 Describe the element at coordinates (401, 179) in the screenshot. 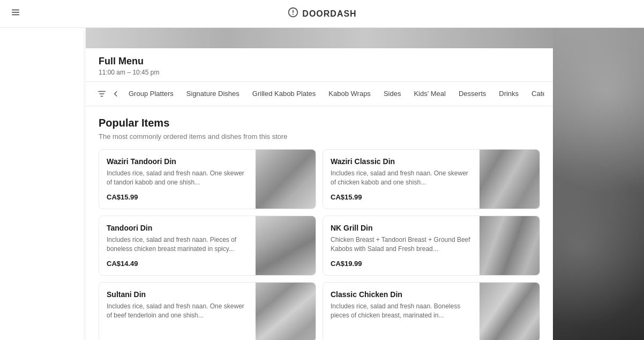

I see `item-info: Waziri Classic Din Includes rice, salad …` at that location.